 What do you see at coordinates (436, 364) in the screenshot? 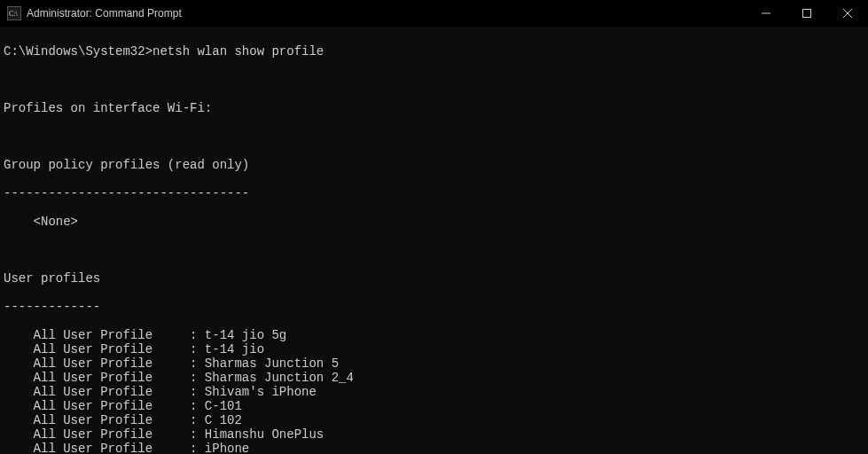
I see `profile-row: All User Profile : Sharmas Junction 5` at bounding box center [436, 364].